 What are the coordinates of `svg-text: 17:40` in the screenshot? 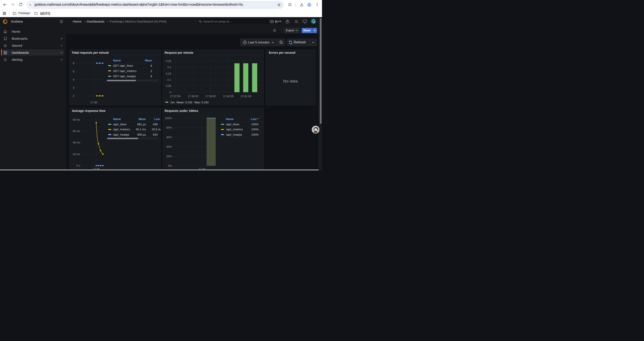 It's located at (94, 103).